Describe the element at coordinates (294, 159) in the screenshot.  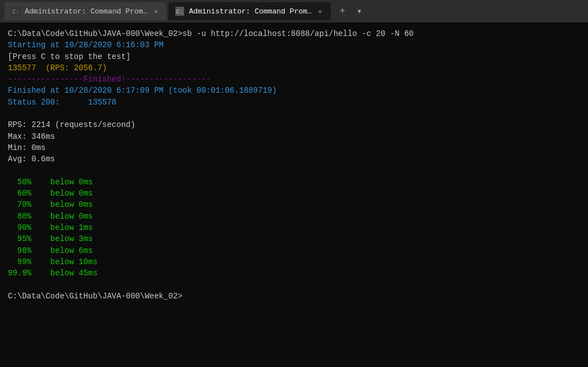
I see `avg-line: Avg: 0.6ms` at that location.